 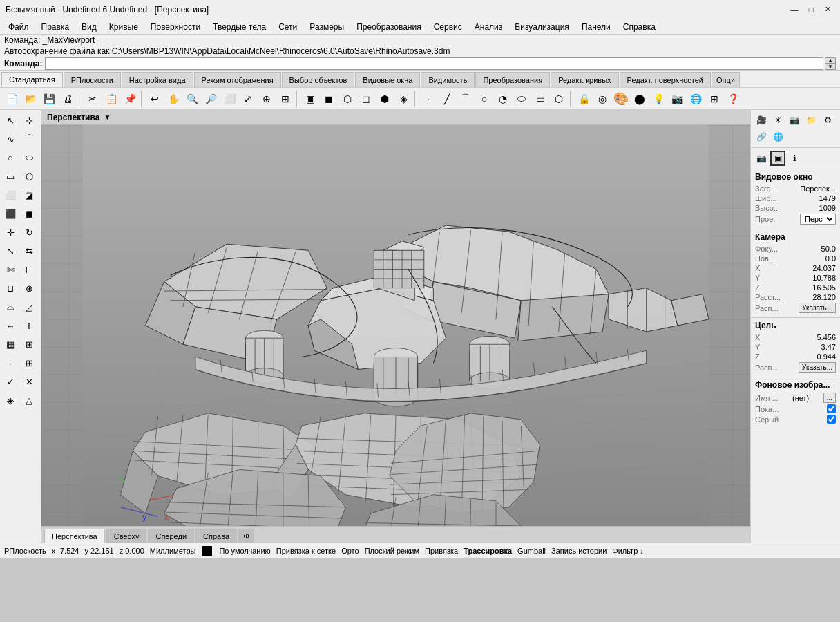 I want to click on tab-edit-curves: Редакт. кривых, so click(x=584, y=79).